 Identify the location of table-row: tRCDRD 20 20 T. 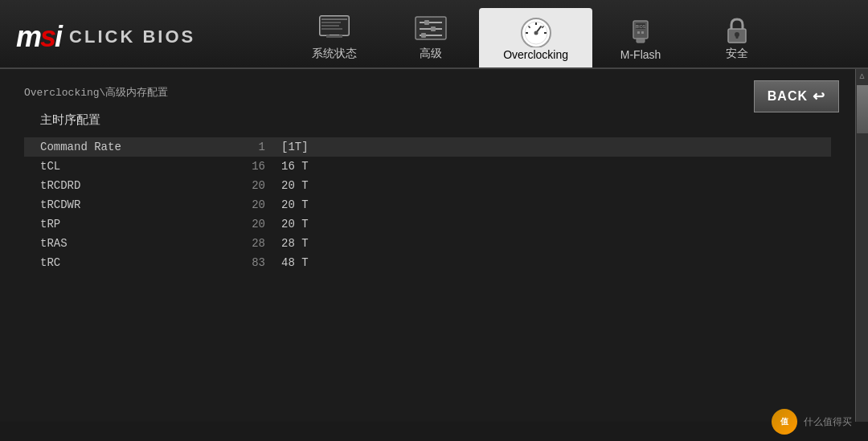
(428, 186).